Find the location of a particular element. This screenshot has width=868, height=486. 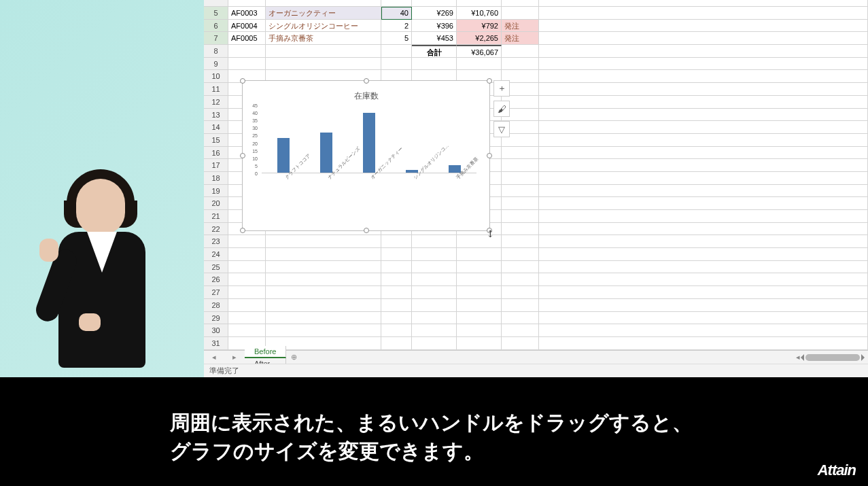

cell: AF0005 is located at coordinates (247, 38).